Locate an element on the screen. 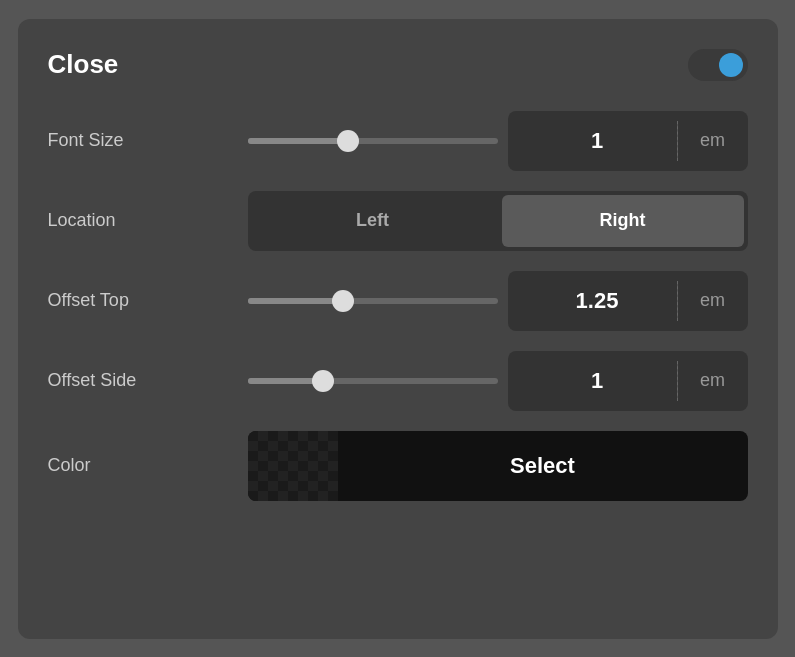 Image resolution: width=795 pixels, height=657 pixels. offset-top-value-box: 1.25 em is located at coordinates (628, 301).